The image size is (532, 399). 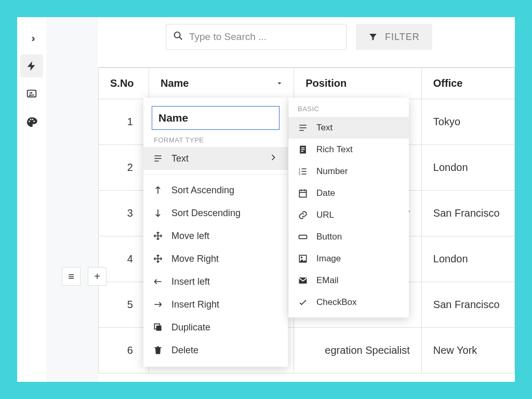 I want to click on col-header-name: Name, so click(x=221, y=84).